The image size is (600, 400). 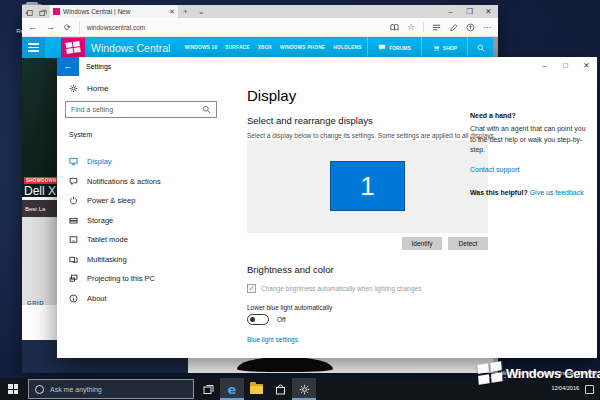 I want to click on sidebar-item-power-sleep: Power & sleep, so click(x=141, y=200).